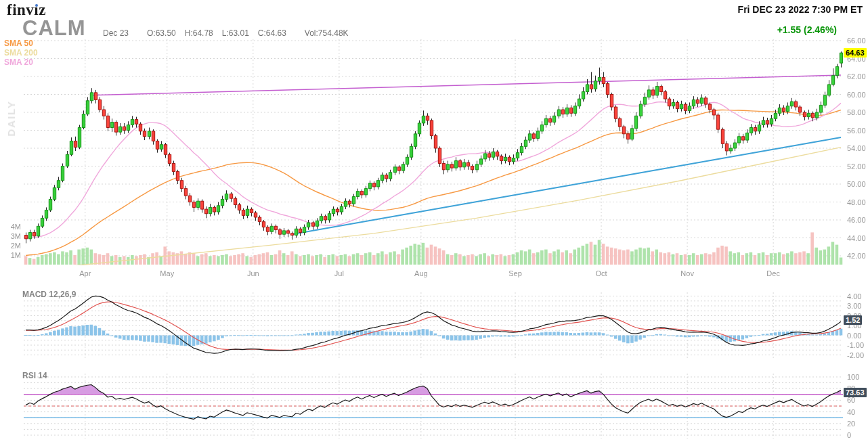 The height and width of the screenshot is (448, 868). What do you see at coordinates (800, 9) in the screenshot?
I see `timestamp: Fri DEC 23 2022 7:30 PM ET` at bounding box center [800, 9].